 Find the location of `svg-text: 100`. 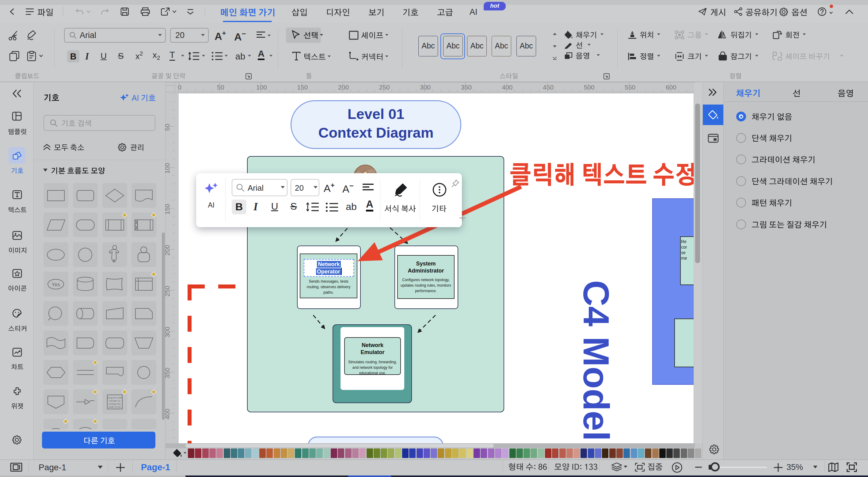

svg-text: 100 is located at coordinates (167, 168).